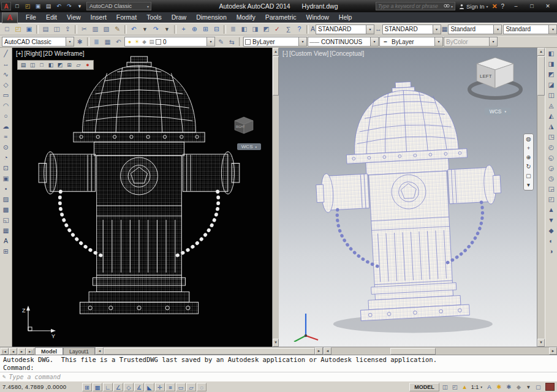 The height and width of the screenshot is (392, 557). What do you see at coordinates (49, 351) in the screenshot?
I see `tab-model: Model` at bounding box center [49, 351].